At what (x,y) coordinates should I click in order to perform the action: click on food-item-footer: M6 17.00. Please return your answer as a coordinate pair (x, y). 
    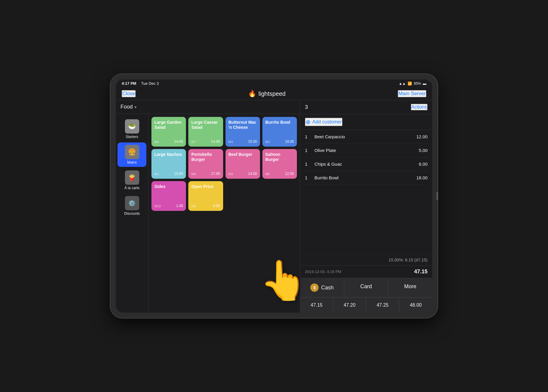
    Looking at the image, I should click on (206, 174).